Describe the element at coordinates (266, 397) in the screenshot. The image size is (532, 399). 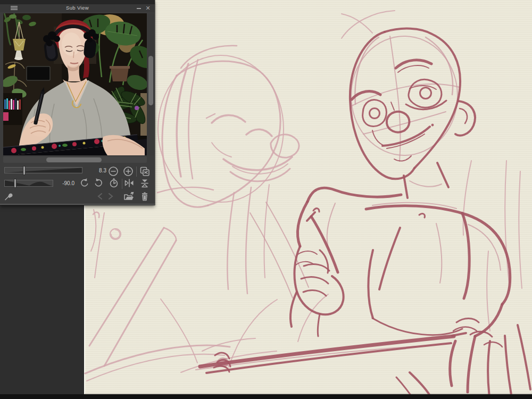
I see `bottom-letterbox` at that location.